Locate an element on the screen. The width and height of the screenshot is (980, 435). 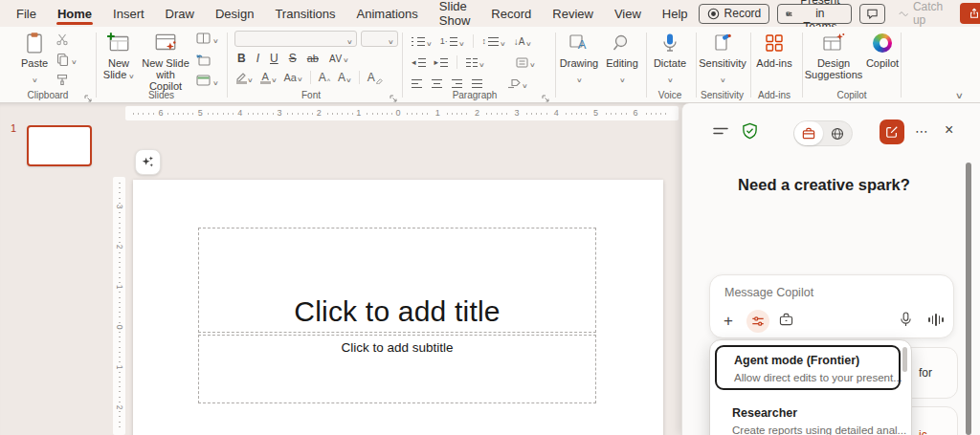
menu-item: Record is located at coordinates (511, 13).